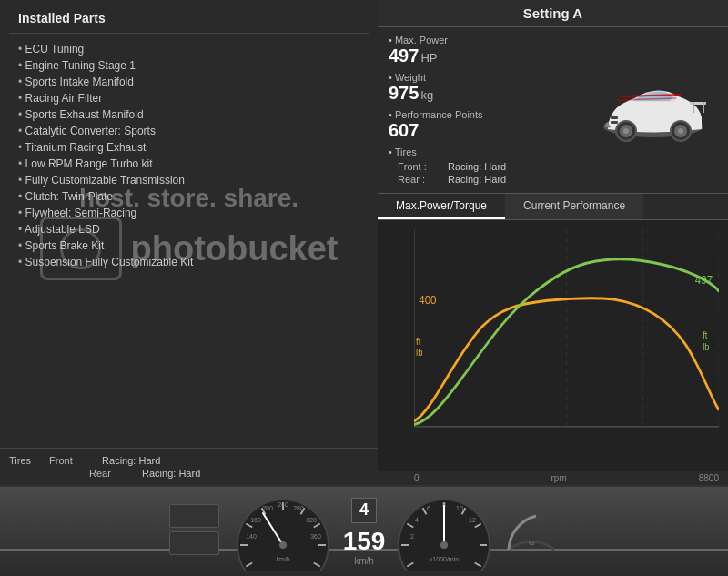 The width and height of the screenshot is (728, 576). What do you see at coordinates (298, 508) in the screenshot?
I see `svg-text: 280` at bounding box center [298, 508].